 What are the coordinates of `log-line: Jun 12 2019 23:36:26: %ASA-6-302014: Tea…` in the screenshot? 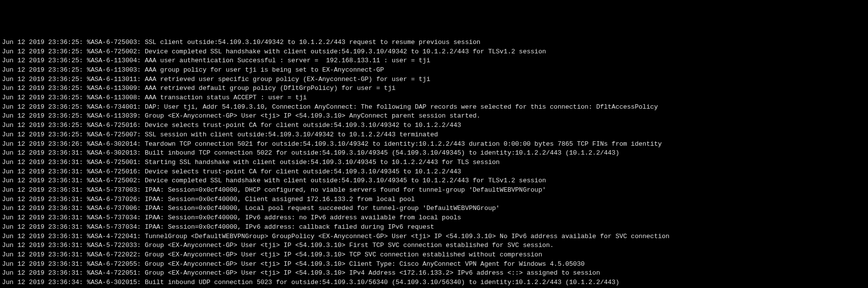 It's located at (435, 144).